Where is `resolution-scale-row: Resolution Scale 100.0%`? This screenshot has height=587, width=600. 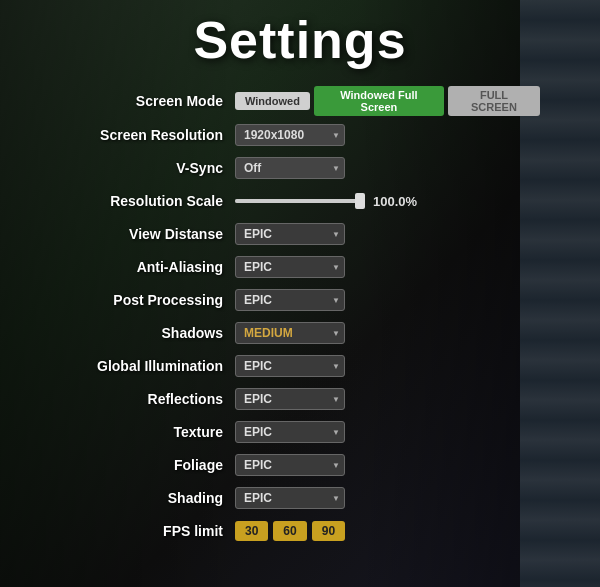
resolution-scale-row: Resolution Scale 100.0% is located at coordinates (300, 201).